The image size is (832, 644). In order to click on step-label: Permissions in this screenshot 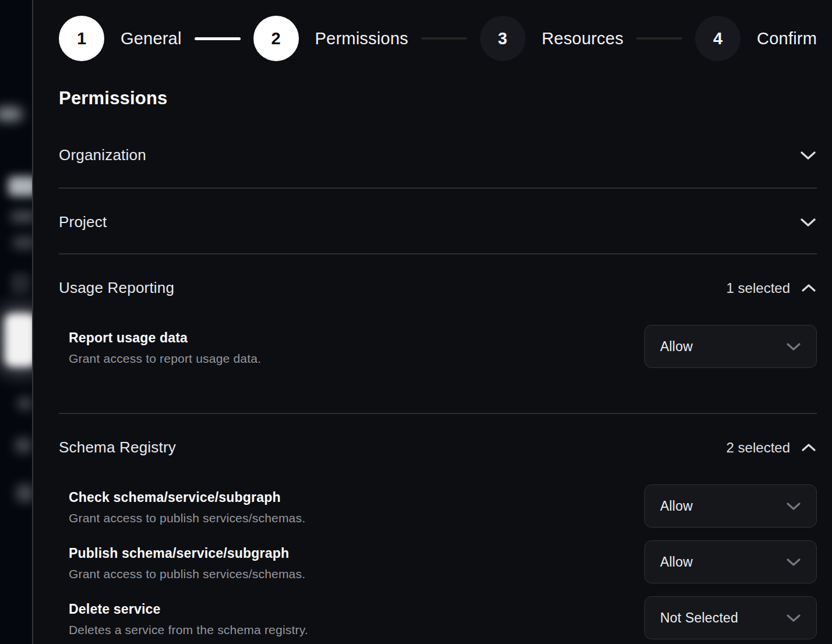, I will do `click(362, 38)`.